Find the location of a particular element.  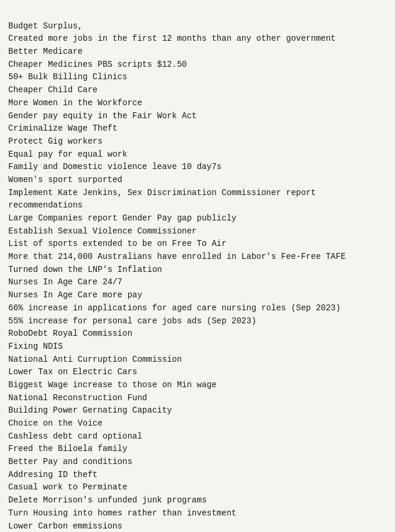

list-item: Fixing NDIS is located at coordinates (197, 347).